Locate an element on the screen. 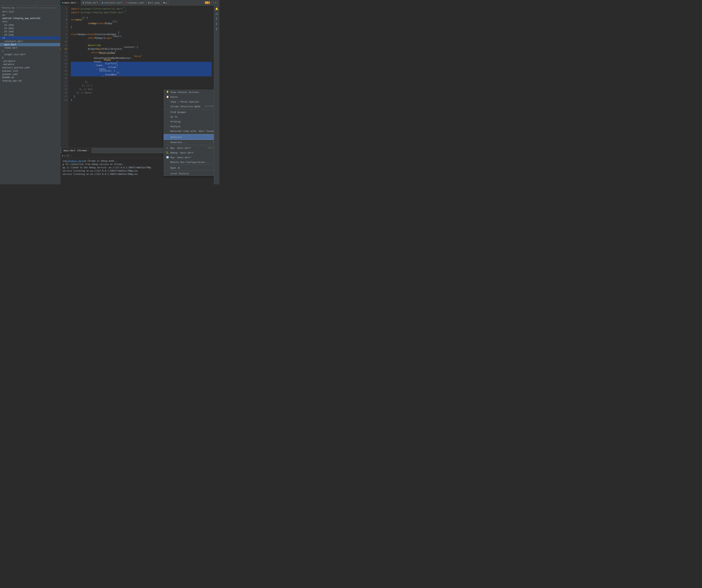 The image size is (702, 588). sidebar-item-theme: theme.dart is located at coordinates (30, 48).